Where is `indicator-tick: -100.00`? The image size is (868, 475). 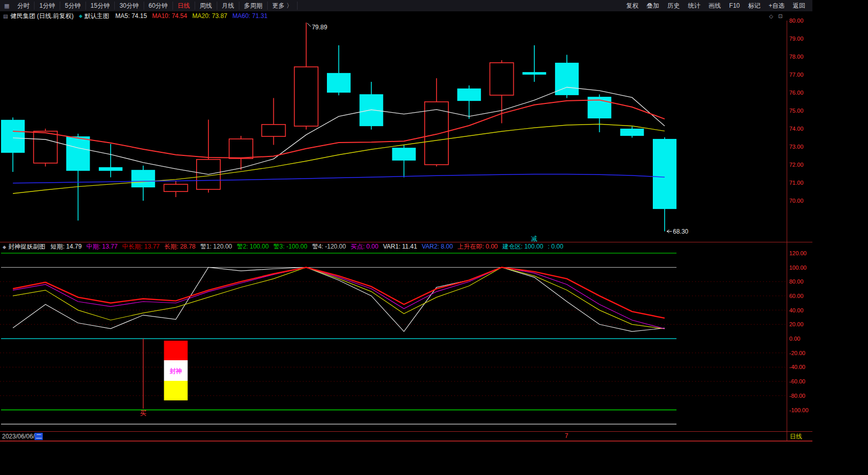
indicator-tick: -100.00 is located at coordinates (801, 410).